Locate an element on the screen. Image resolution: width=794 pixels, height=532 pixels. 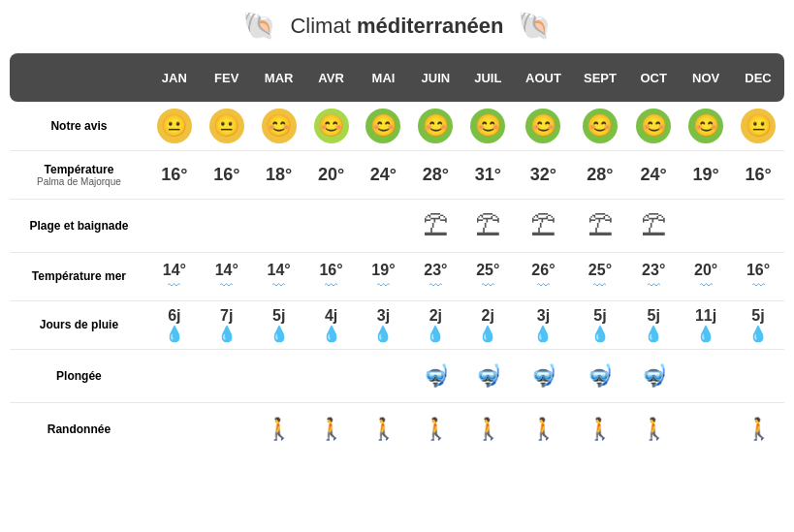
smiley-juin: 😊 is located at coordinates (435, 126).